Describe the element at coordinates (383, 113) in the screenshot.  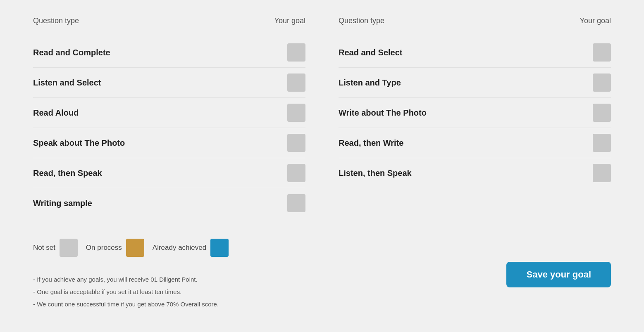
I see `question-label: Write about The Photo` at that location.